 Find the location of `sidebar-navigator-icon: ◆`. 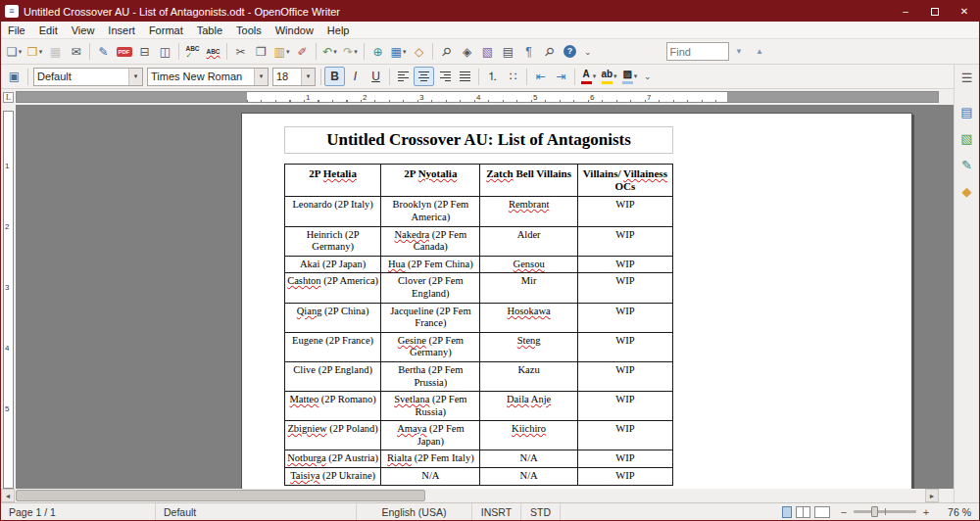

sidebar-navigator-icon: ◆ is located at coordinates (967, 193).